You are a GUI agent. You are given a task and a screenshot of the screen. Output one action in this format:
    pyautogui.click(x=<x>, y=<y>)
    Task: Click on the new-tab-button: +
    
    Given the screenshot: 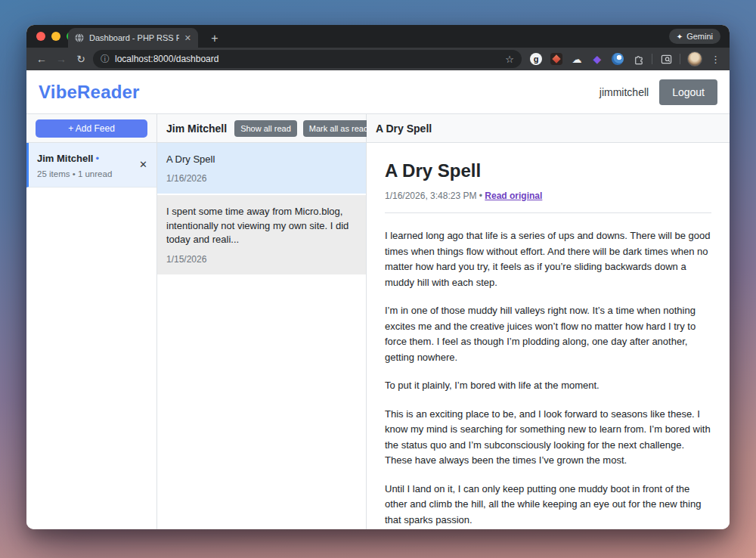 What is the action you would take?
    pyautogui.click(x=215, y=39)
    